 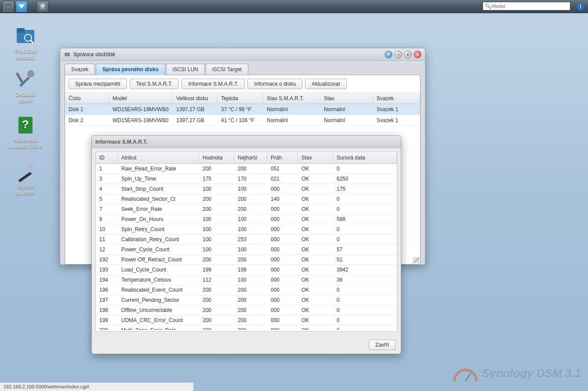 What do you see at coordinates (158, 158) in the screenshot?
I see `col-attribute: Atribut` at bounding box center [158, 158].